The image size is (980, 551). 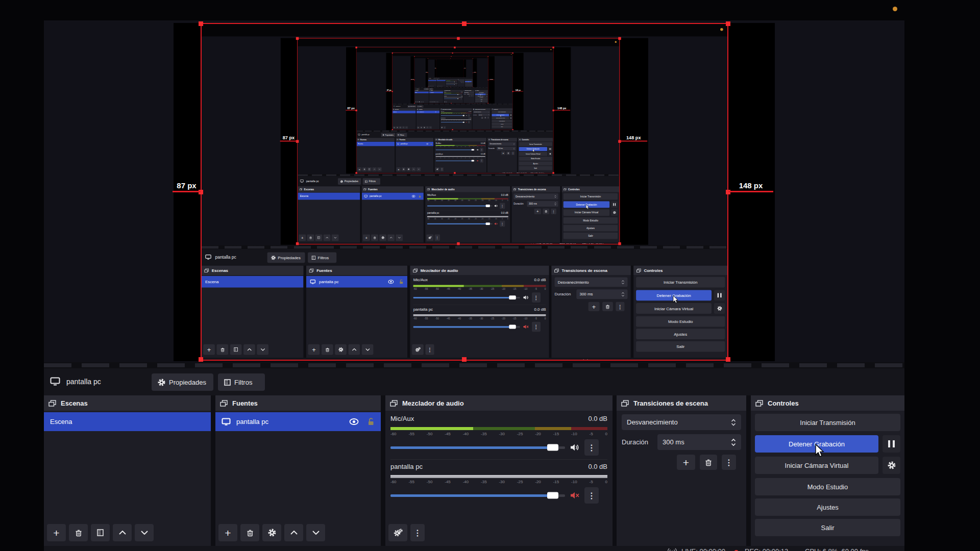 I want to click on crop-selection-rect: 87 px 148 px pantalla pc Propiedades Fi, so click(x=450, y=72).